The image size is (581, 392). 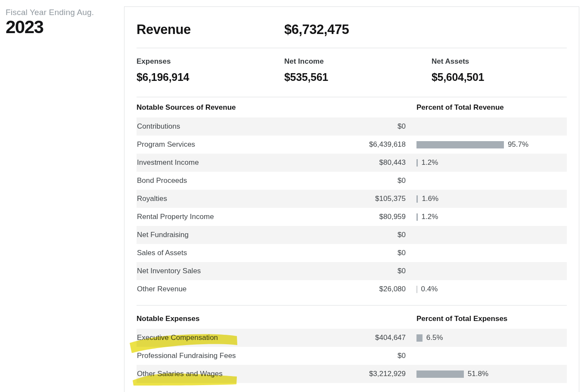 What do you see at coordinates (50, 12) in the screenshot?
I see `fiscal-year-label: Fiscal Year Ending Aug.` at bounding box center [50, 12].